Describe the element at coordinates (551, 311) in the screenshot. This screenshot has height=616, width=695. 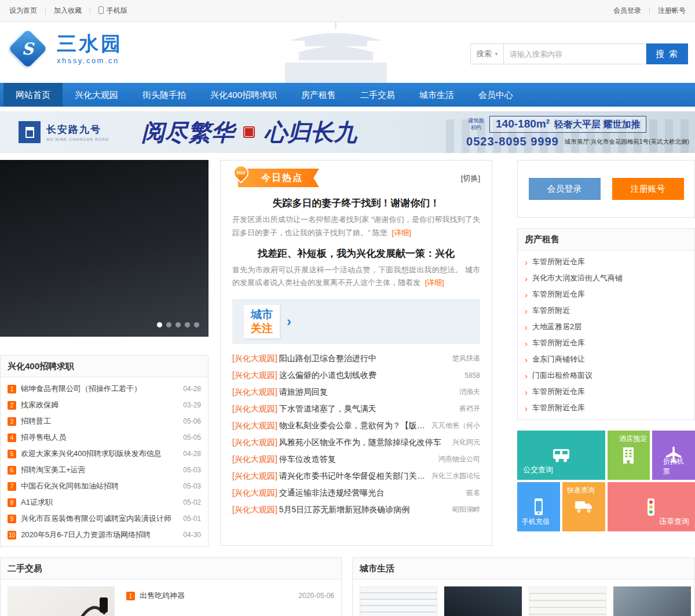
I see `housing-title-link: 车管所附近` at that location.